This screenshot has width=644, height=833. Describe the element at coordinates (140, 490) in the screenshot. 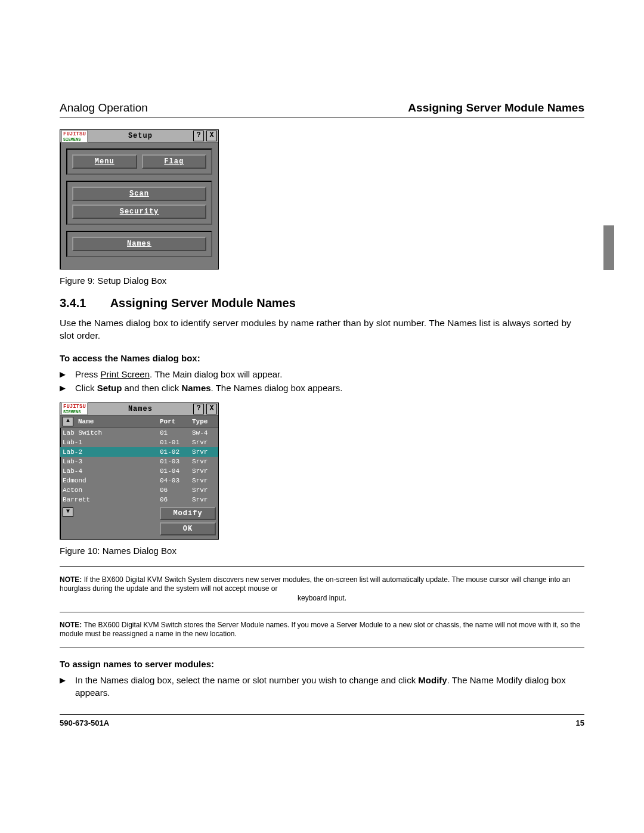

I see `table-row: Acton06Srvr` at that location.